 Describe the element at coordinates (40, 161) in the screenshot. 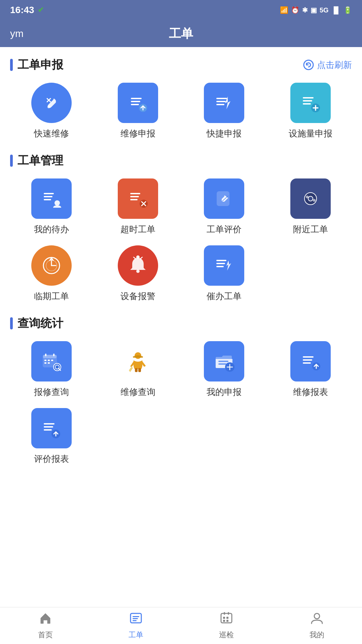

I see `section-title-manage: 工单管理` at that location.